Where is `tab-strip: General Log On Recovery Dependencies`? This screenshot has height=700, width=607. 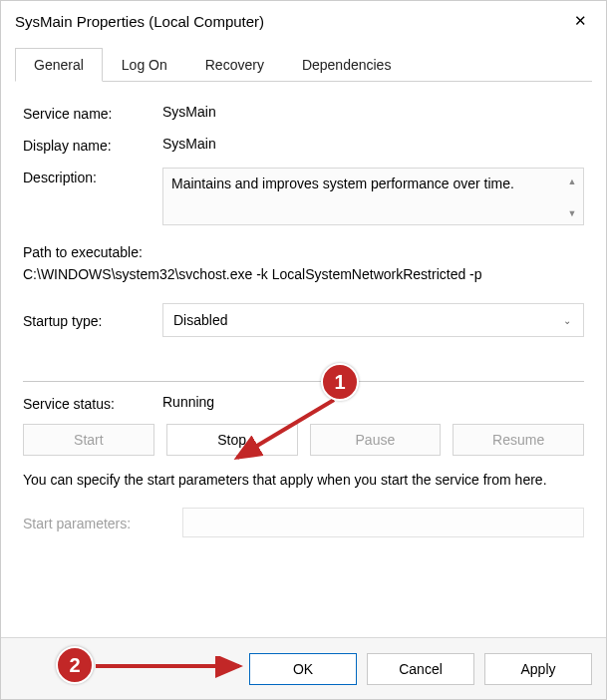 tab-strip: General Log On Recovery Dependencies is located at coordinates (303, 64).